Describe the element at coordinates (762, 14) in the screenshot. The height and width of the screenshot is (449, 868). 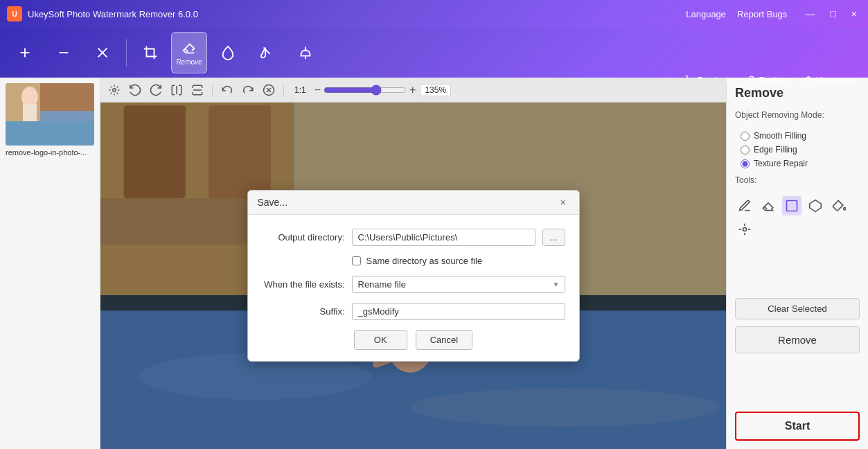
I see `report-bugs-link: Report Bugs` at that location.